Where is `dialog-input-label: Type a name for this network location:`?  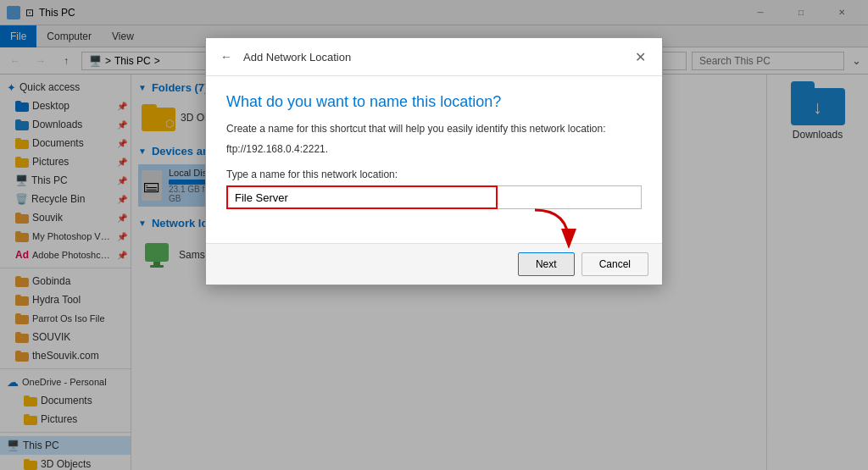 dialog-input-label: Type a name for this network location: is located at coordinates (434, 174).